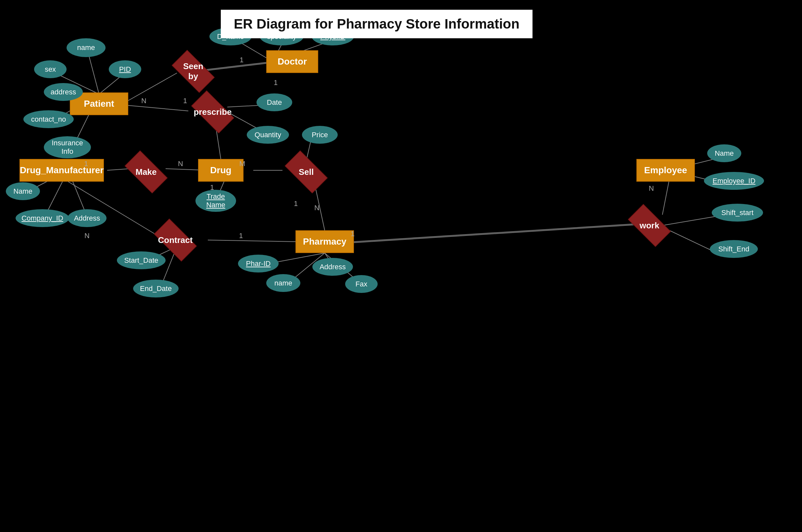 The height and width of the screenshot is (532, 802). What do you see at coordinates (62, 170) in the screenshot?
I see `entity-drug-manufacturer: Drug_Manufacturer` at bounding box center [62, 170].